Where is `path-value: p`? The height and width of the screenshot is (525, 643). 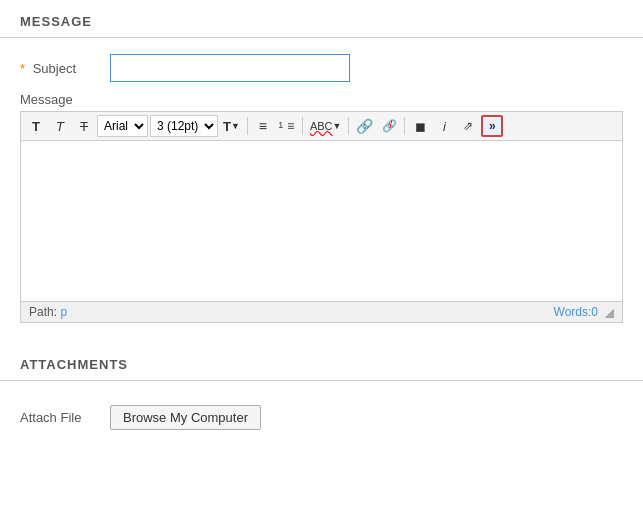 path-value: p is located at coordinates (64, 312).